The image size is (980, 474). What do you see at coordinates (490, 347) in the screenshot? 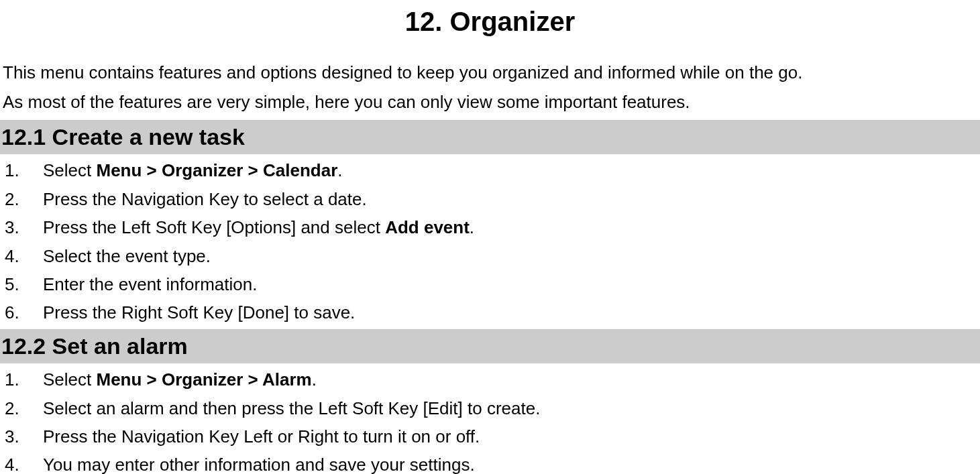
I see `section-heading-set-alarm: 12.2 Set an alarm` at bounding box center [490, 347].